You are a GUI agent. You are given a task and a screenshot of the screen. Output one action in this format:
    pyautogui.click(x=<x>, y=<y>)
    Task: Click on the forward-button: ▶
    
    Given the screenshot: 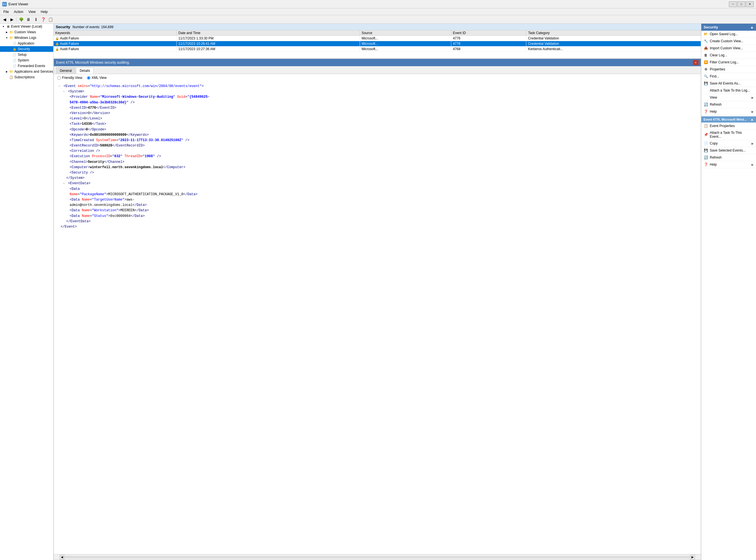 What is the action you would take?
    pyautogui.click(x=12, y=19)
    